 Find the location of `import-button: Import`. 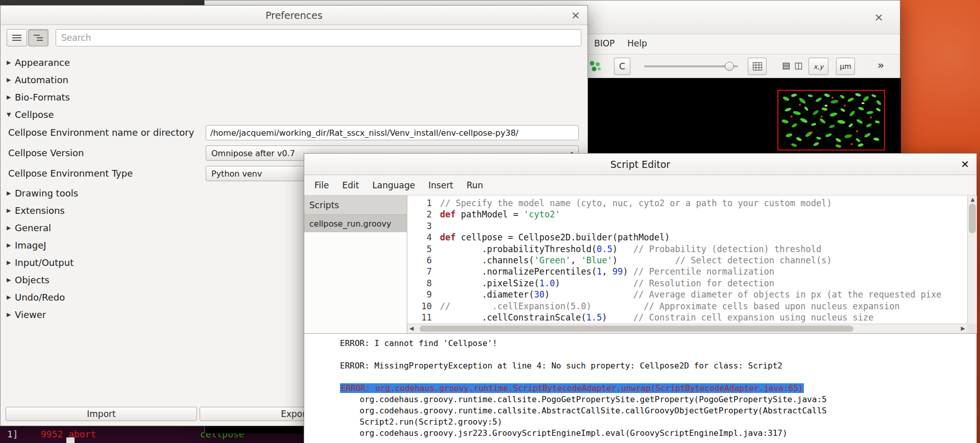

import-button: Import is located at coordinates (101, 414).